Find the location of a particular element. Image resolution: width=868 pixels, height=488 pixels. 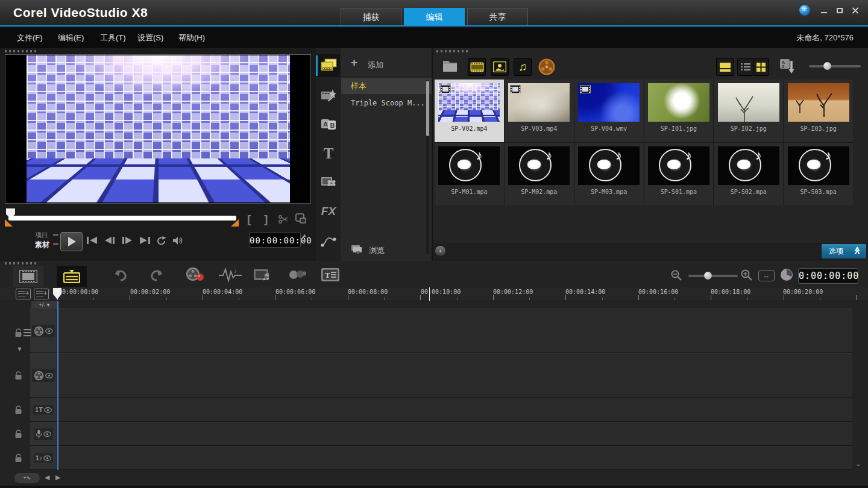

repeat-button is located at coordinates (162, 241).